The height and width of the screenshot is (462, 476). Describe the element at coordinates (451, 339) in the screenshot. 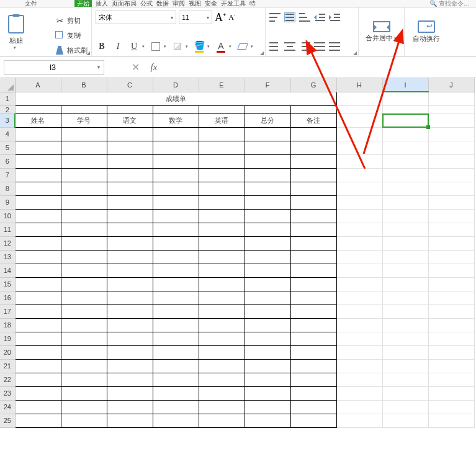

I see `cell-J19` at that location.